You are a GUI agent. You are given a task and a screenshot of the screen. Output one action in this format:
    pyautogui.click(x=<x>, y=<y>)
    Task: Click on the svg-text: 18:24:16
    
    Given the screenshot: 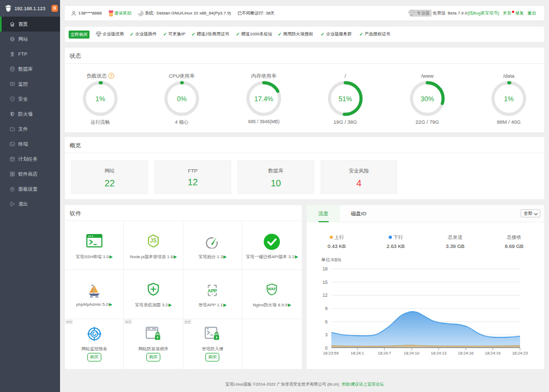 What is the action you would take?
    pyautogui.click(x=465, y=353)
    